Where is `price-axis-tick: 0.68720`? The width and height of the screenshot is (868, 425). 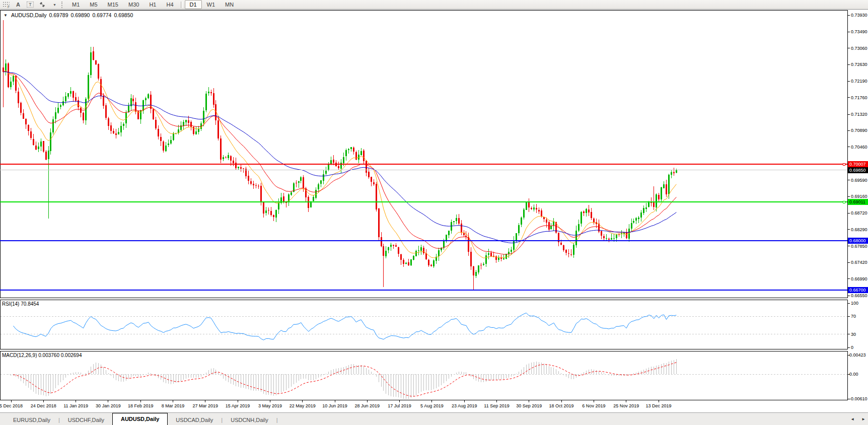 price-axis-tick: 0.68720 is located at coordinates (859, 213).